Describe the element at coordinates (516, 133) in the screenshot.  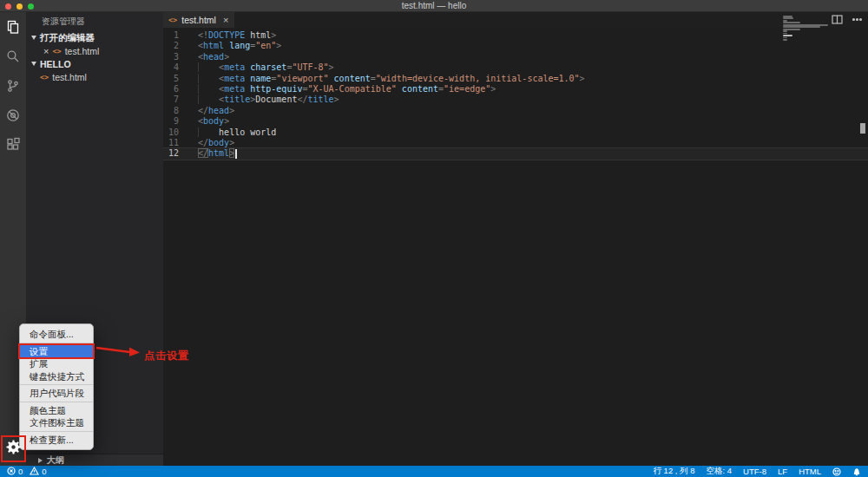
I see `code-line-10: 10 hello world` at that location.